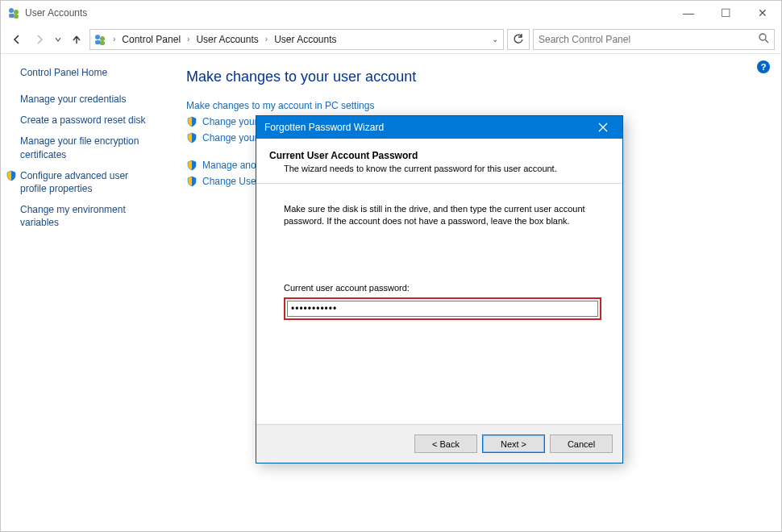 The image size is (782, 532). I want to click on search-icon, so click(764, 39).